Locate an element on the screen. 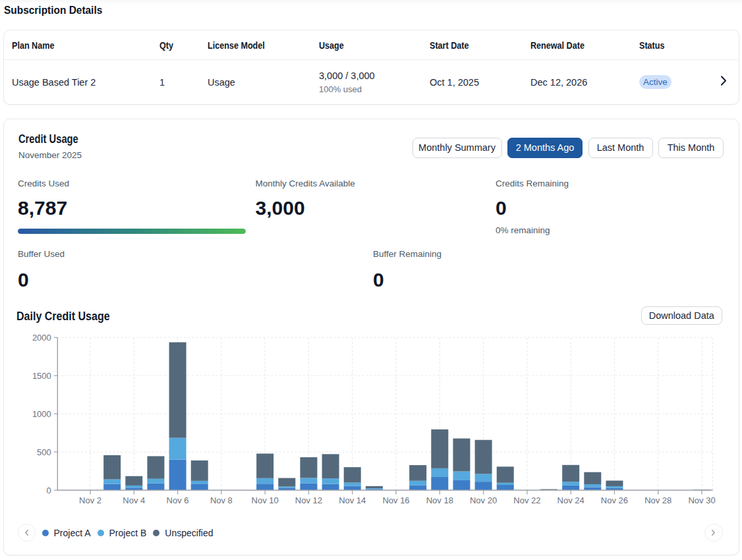  legend-item-project-a: Project A is located at coordinates (67, 533).